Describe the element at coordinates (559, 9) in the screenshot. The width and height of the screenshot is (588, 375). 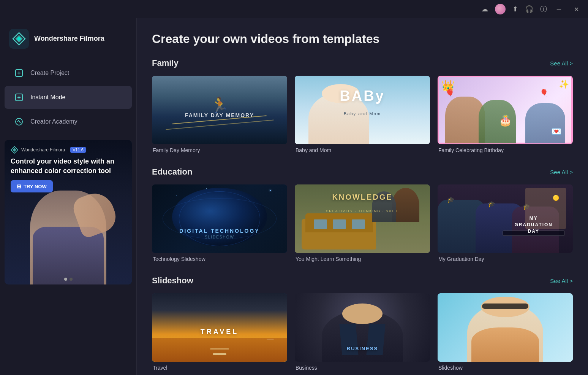
I see `minimize-button: ─` at that location.